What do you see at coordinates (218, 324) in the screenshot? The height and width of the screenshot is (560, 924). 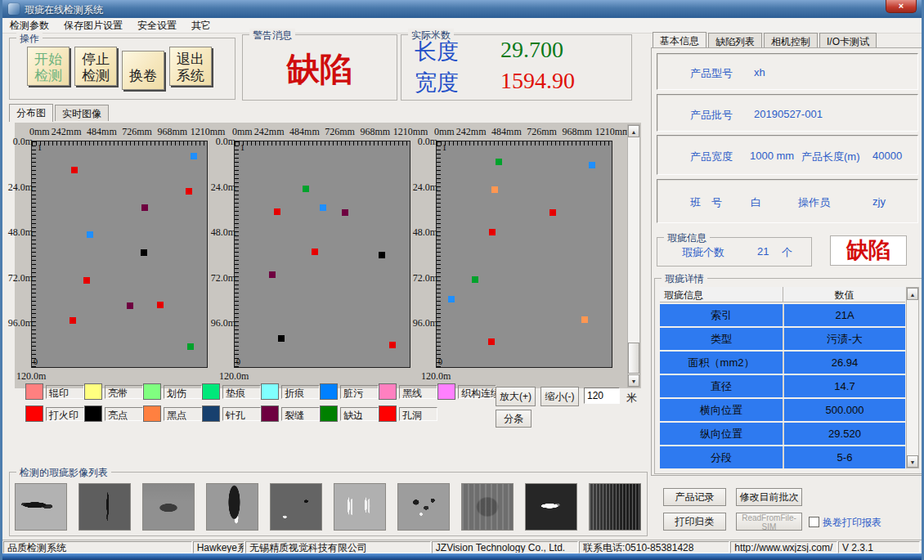 I see `y-tick-label: 96.0m` at bounding box center [218, 324].